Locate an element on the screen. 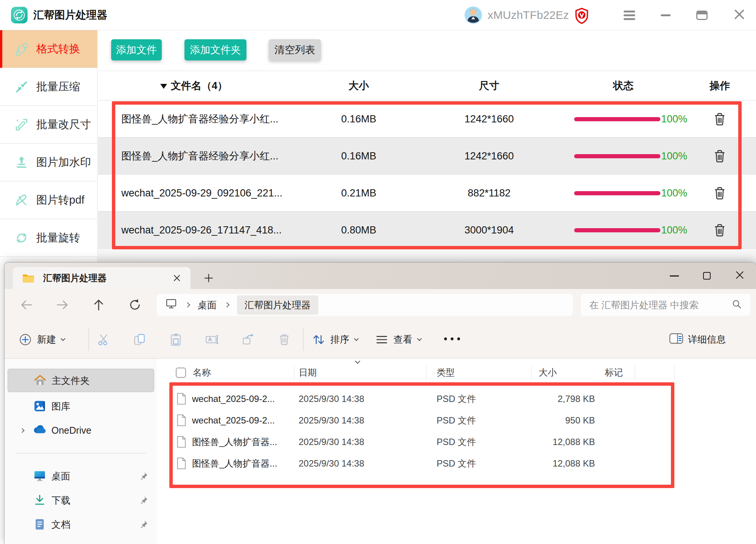 Image resolution: width=756 pixels, height=544 pixels. downloads-icon is located at coordinates (40, 500).